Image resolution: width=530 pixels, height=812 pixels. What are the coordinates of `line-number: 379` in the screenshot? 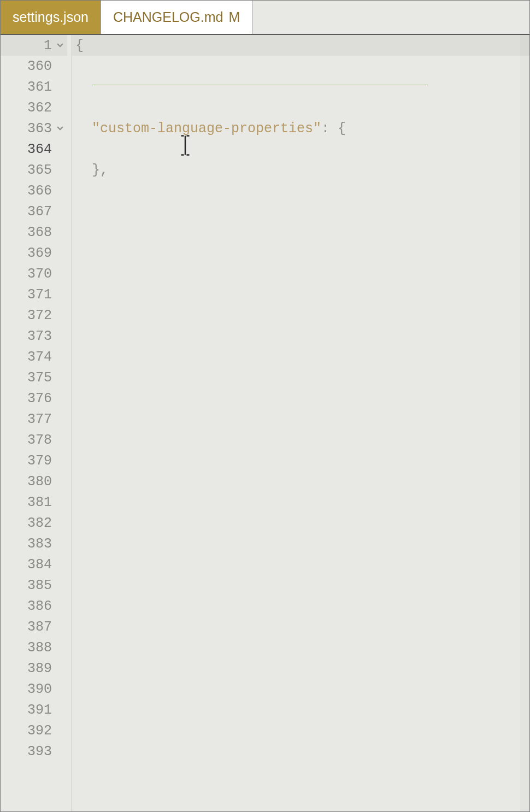 It's located at (34, 461).